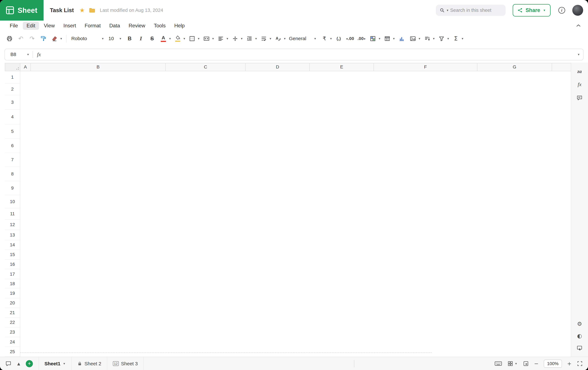 Image resolution: width=588 pixels, height=370 pixels. What do you see at coordinates (12, 103) in the screenshot?
I see `row-header-3: 3` at bounding box center [12, 103].